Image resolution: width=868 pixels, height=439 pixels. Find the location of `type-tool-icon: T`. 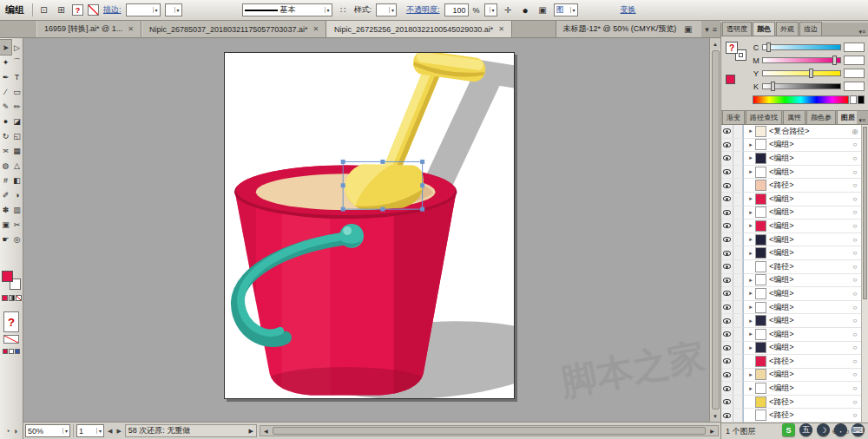

type-tool-icon: T is located at coordinates (17, 76).